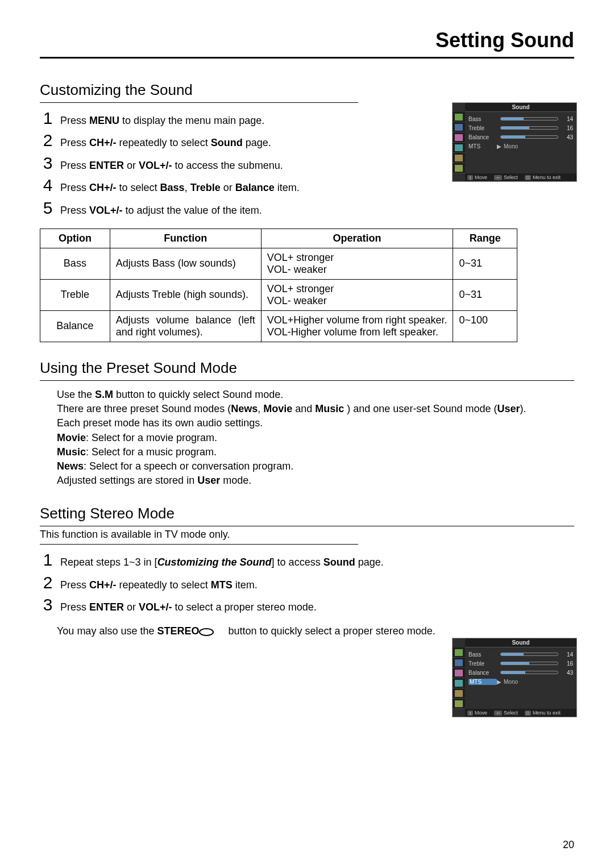 The width and height of the screenshot is (614, 868). I want to click on step-text: Press CH+/- repeatedly to select MTS ite…, so click(317, 585).